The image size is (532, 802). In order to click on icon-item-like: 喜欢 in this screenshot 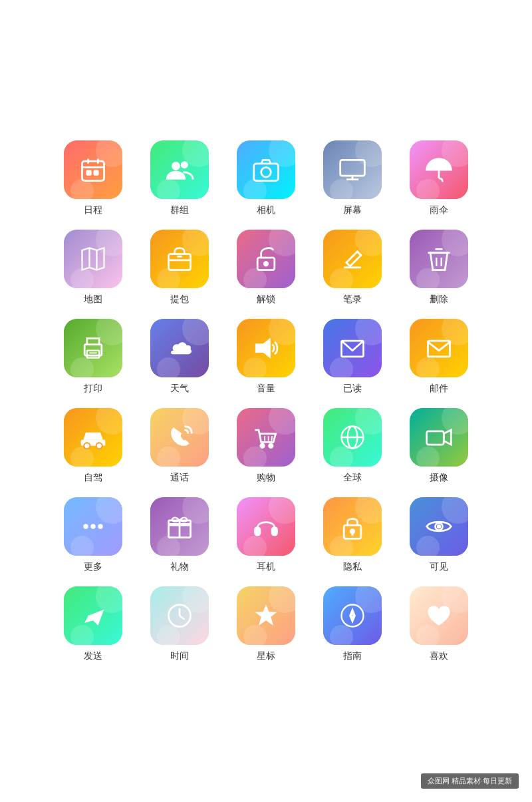, I will do `click(439, 624)`.